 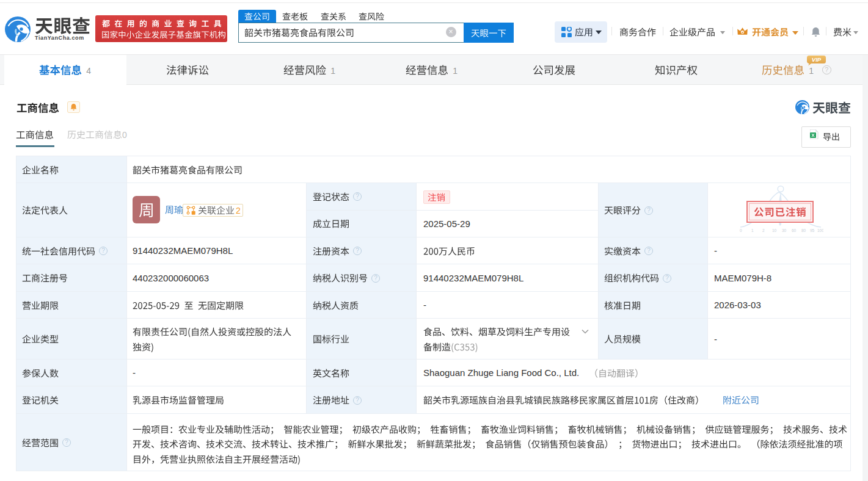 I want to click on svg-text: 30, so click(x=784, y=231).